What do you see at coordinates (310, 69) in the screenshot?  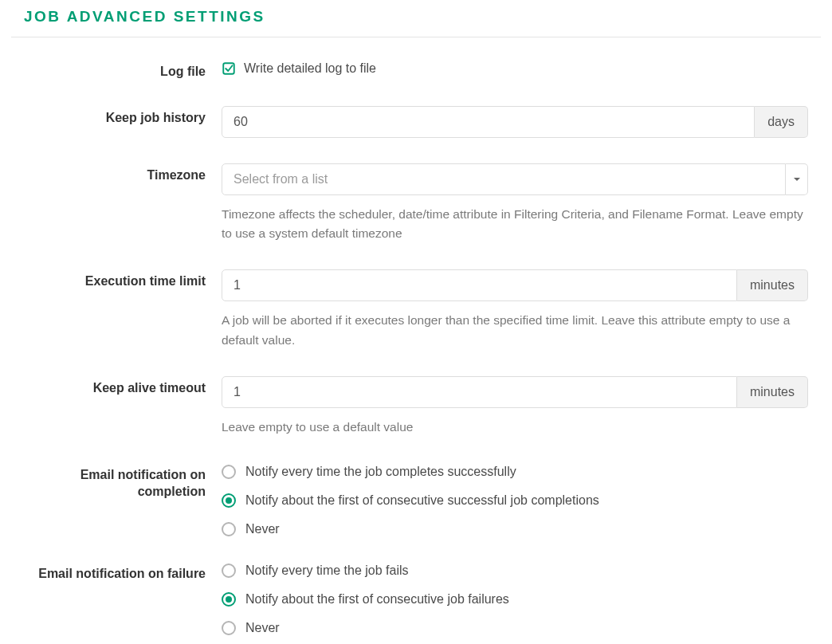 I see `log-file-label: Write detailed log to file` at bounding box center [310, 69].